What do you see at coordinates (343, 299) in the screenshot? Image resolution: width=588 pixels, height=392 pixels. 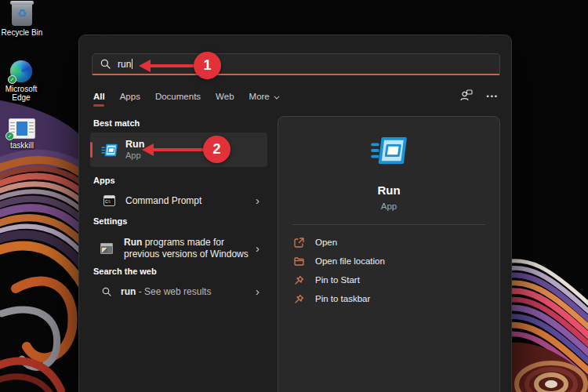 I see `action-label: Pin to taskbar` at bounding box center [343, 299].